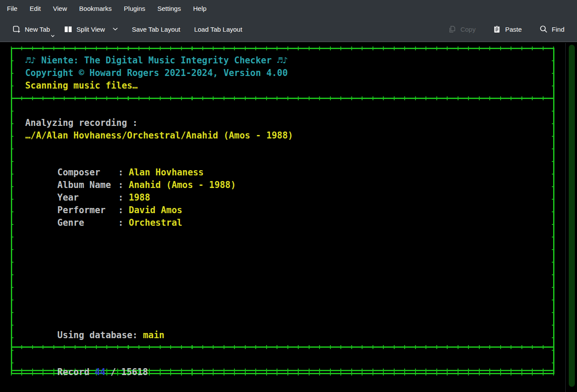  What do you see at coordinates (154, 335) in the screenshot?
I see `database-value: main` at bounding box center [154, 335].